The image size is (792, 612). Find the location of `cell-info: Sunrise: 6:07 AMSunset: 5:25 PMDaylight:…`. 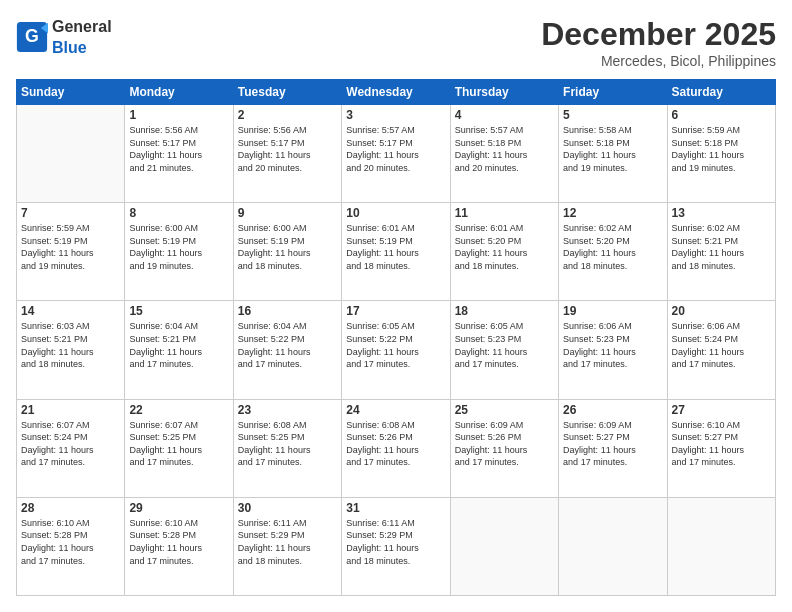

cell-info: Sunrise: 6:07 AMSunset: 5:25 PMDaylight:… is located at coordinates (178, 444).